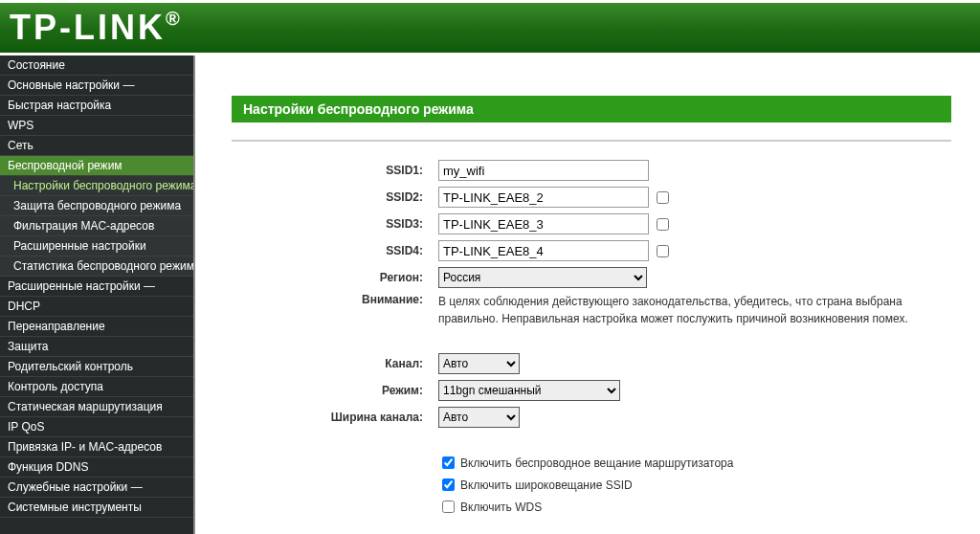 The height and width of the screenshot is (534, 980). What do you see at coordinates (335, 170) in the screenshot?
I see `ssid1-label: SSID1:` at bounding box center [335, 170].